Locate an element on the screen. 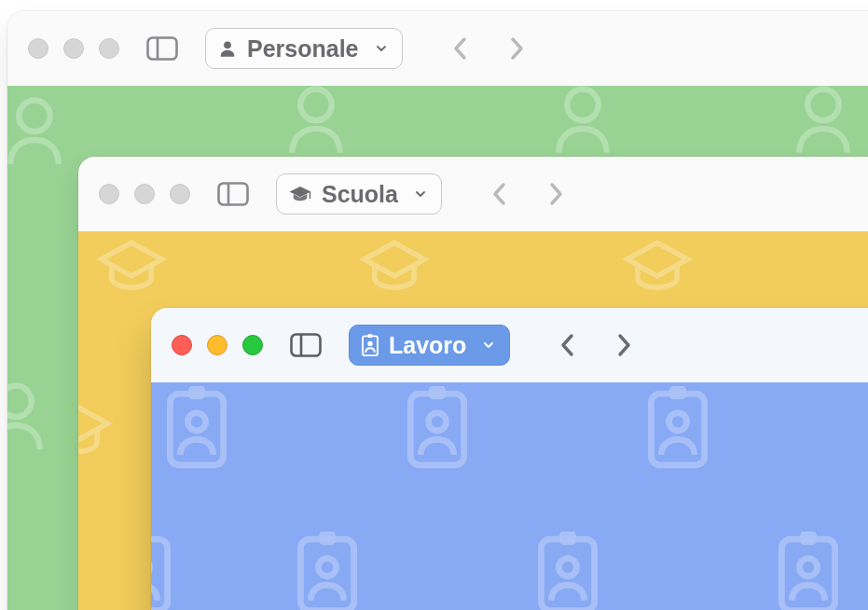 The height and width of the screenshot is (610, 868). titlebar: Scuola is located at coordinates (474, 194).